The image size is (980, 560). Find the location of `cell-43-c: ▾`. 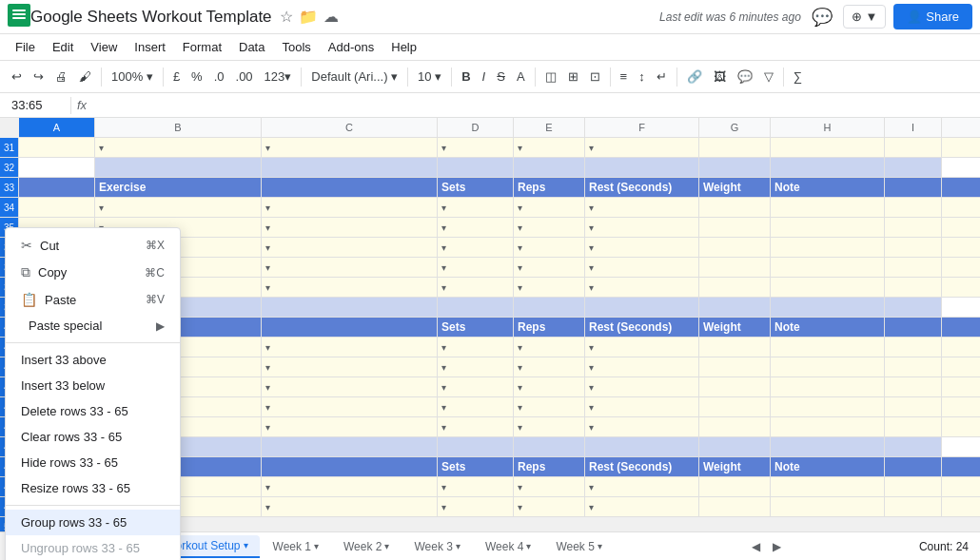

cell-43-c: ▾ is located at coordinates (350, 407).